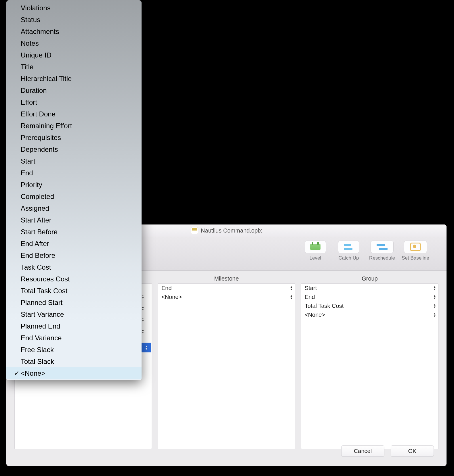  What do you see at coordinates (74, 126) in the screenshot?
I see `dropdown-item: Remaining Effort` at bounding box center [74, 126].